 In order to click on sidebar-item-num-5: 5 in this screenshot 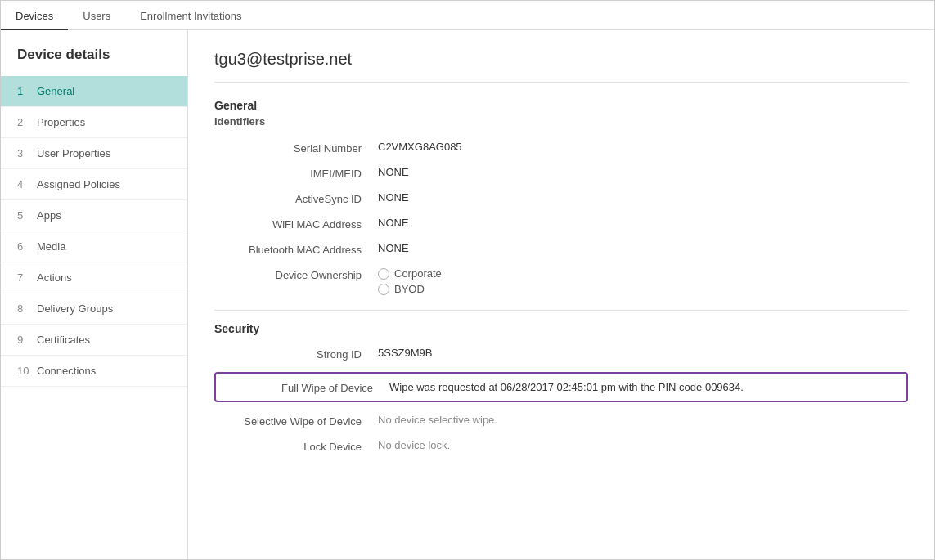, I will do `click(25, 216)`.